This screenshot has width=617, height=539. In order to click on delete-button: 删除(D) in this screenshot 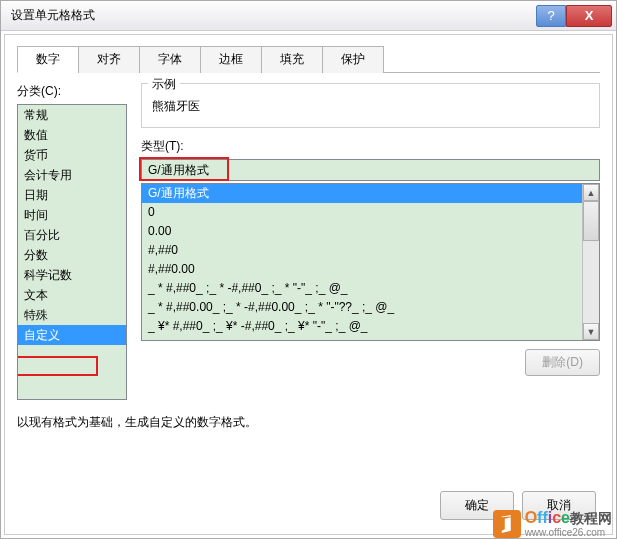, I will do `click(562, 362)`.